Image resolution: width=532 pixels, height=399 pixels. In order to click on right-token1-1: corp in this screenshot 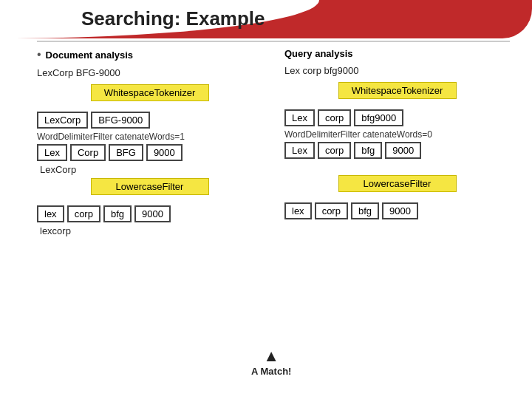, I will do `click(334, 118)`.